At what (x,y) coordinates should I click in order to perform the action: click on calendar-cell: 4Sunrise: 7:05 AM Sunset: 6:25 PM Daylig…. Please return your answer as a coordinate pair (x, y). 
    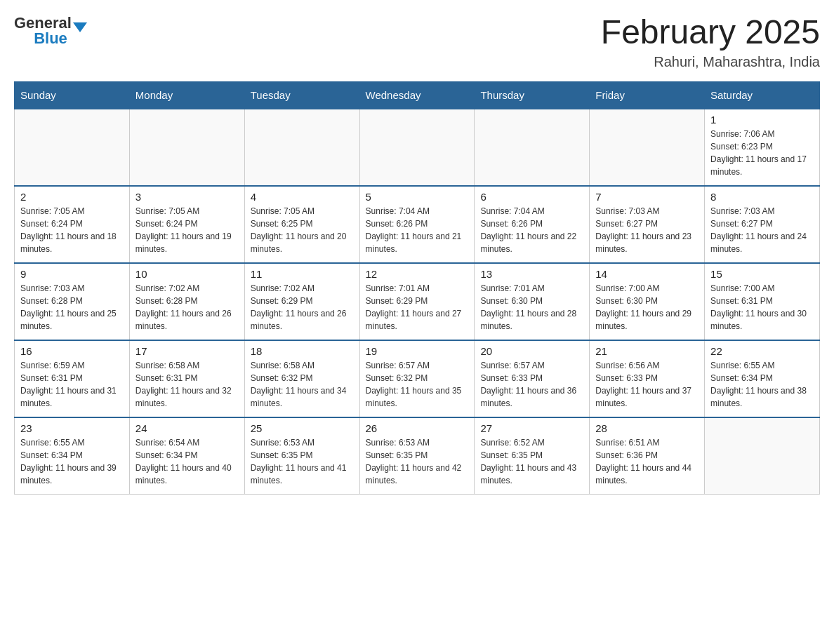
    Looking at the image, I should click on (302, 224).